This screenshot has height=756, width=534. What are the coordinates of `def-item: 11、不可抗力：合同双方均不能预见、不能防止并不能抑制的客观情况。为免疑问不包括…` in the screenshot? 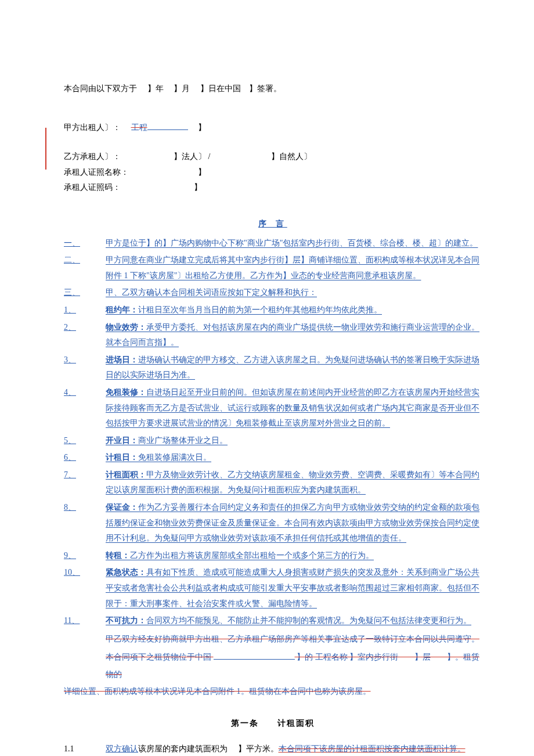 It's located at (273, 621).